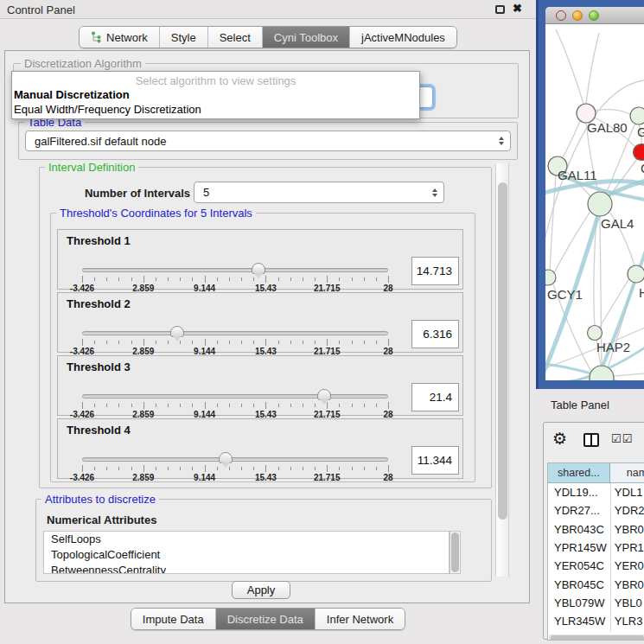  Describe the element at coordinates (265, 619) in the screenshot. I see `tab-discretize-data: Discretize Data` at that location.